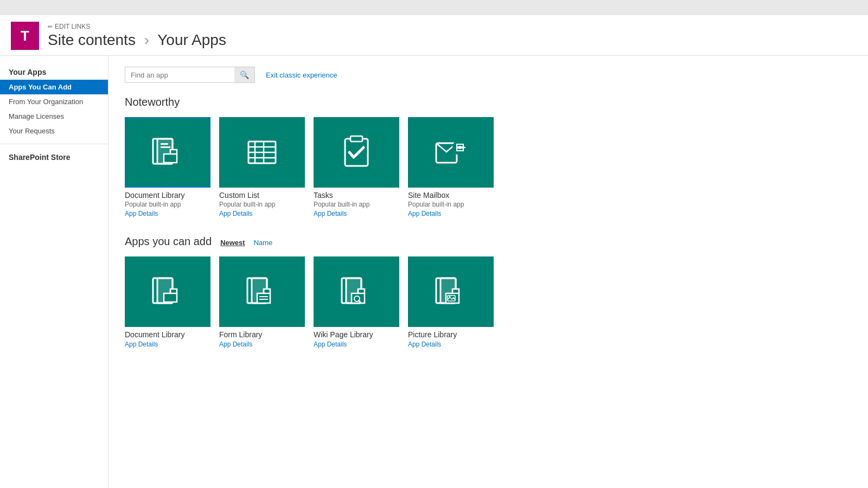 Image resolution: width=868 pixels, height=488 pixels. I want to click on your-requests-label: Your Requests, so click(31, 131).